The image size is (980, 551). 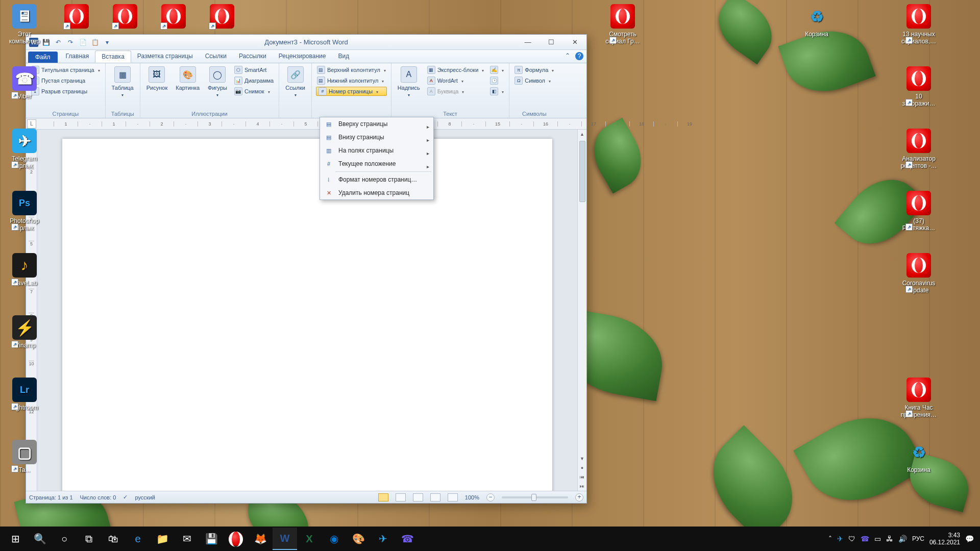 What do you see at coordinates (260, 539) in the screenshot?
I see `taskbar-app-firefox: 🦊` at bounding box center [260, 539].